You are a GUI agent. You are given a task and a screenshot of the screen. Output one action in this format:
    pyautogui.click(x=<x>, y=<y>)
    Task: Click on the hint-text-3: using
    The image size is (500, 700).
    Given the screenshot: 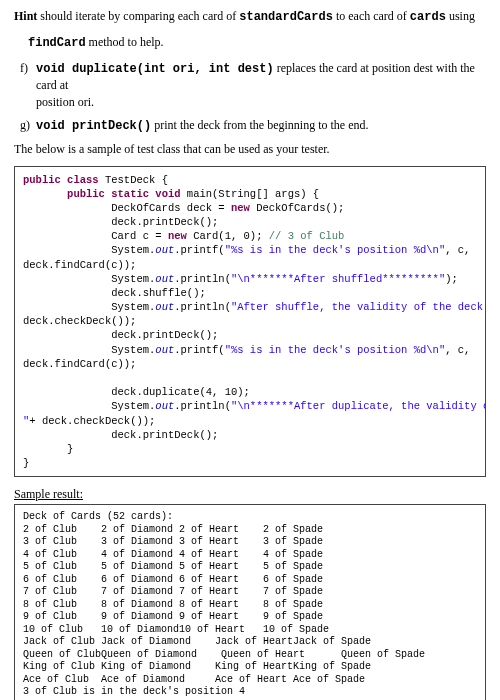 What is the action you would take?
    pyautogui.click(x=460, y=16)
    